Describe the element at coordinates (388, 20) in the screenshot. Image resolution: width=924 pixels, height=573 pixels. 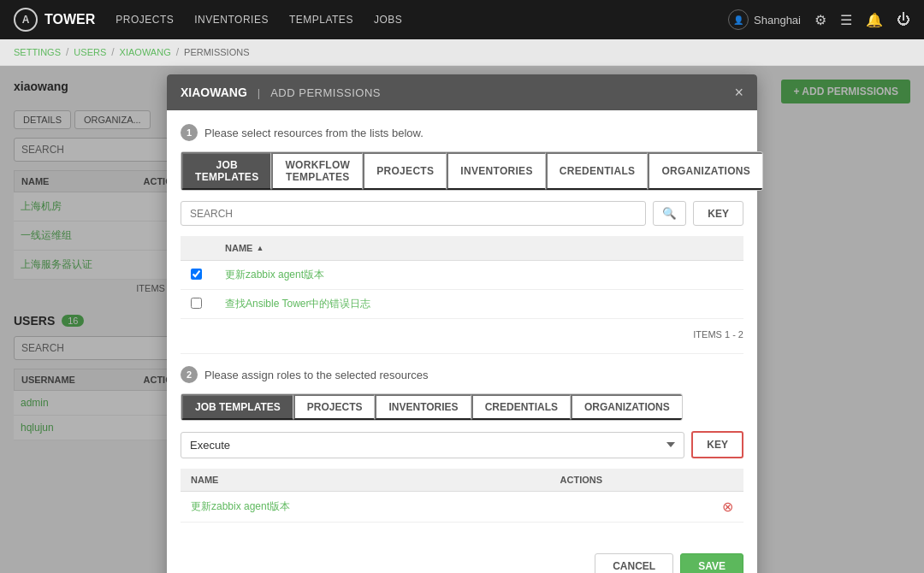
I see `nav-item-jobs: JOBS` at that location.